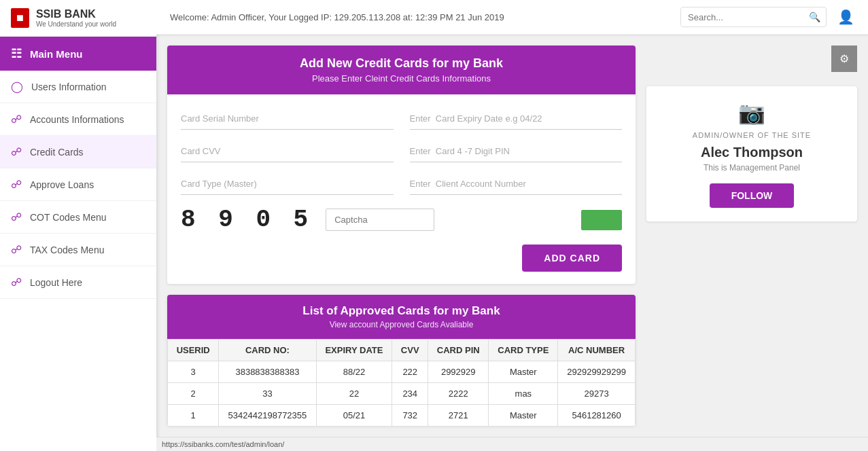 This screenshot has width=868, height=451. I want to click on captcha-verify-indicator, so click(602, 220).